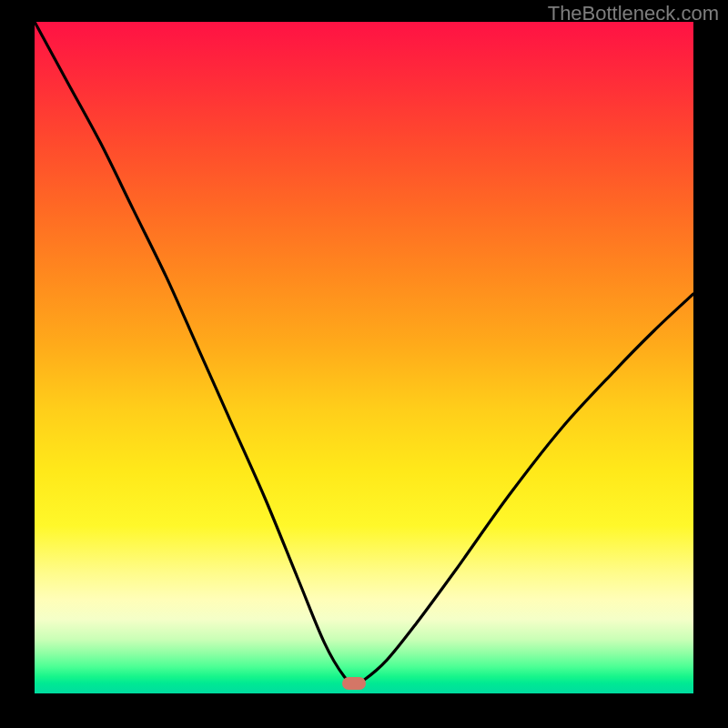  Describe the element at coordinates (633, 14) in the screenshot. I see `watermark-text: TheBottleneck.com` at that location.